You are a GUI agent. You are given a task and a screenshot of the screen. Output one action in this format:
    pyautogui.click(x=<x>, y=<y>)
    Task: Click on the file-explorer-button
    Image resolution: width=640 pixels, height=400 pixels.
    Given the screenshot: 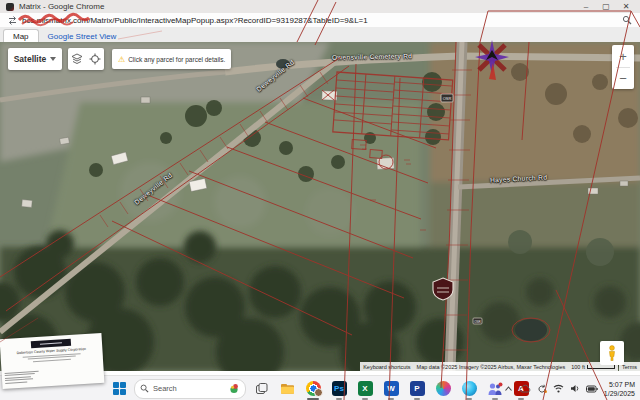 What is the action you would take?
    pyautogui.click(x=287, y=388)
    